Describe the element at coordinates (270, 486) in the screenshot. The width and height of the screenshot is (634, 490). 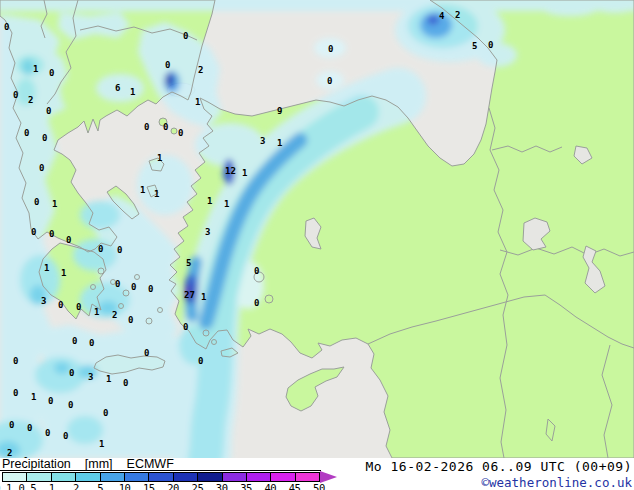
I see `legend-tick-label: 40` at that location.